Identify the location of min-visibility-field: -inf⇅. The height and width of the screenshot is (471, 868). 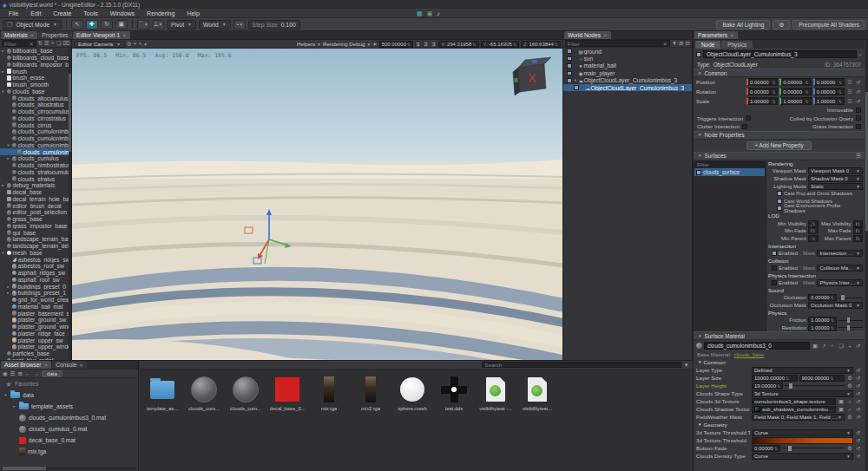
(813, 224).